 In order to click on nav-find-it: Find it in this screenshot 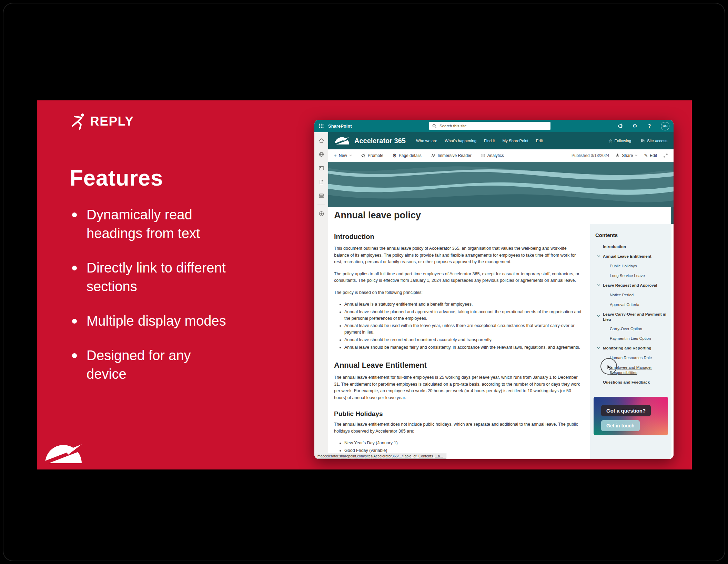, I will do `click(489, 141)`.